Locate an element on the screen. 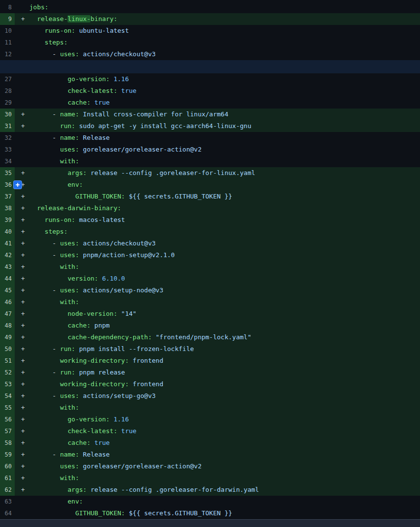 The width and height of the screenshot is (420, 527). line-number: 49 is located at coordinates (7, 337).